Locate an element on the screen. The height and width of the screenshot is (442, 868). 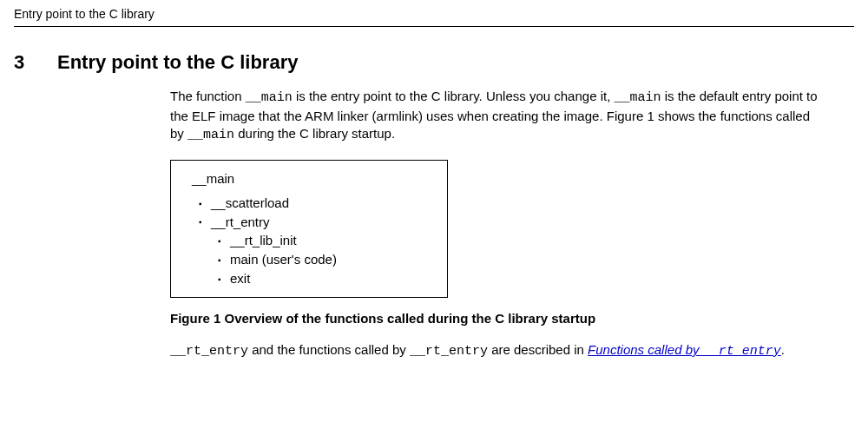
figure-item-label: __rt_entry is located at coordinates (240, 222).